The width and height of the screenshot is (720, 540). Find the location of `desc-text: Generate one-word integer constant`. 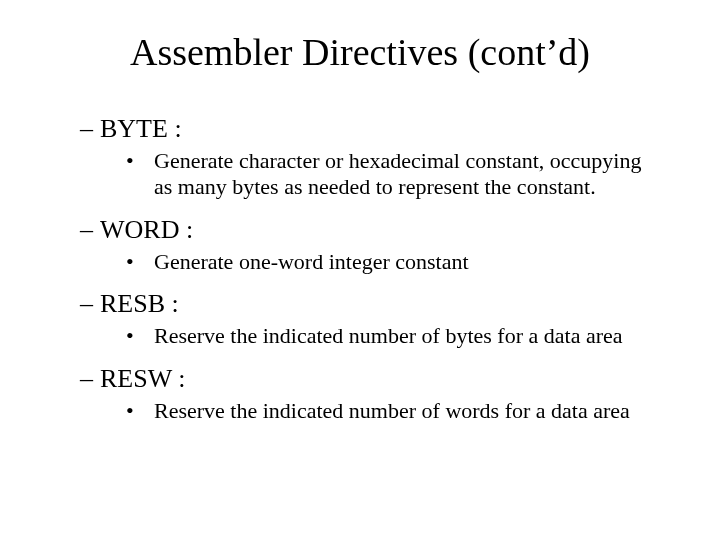

desc-text: Generate one-word integer constant is located at coordinates (312, 262).